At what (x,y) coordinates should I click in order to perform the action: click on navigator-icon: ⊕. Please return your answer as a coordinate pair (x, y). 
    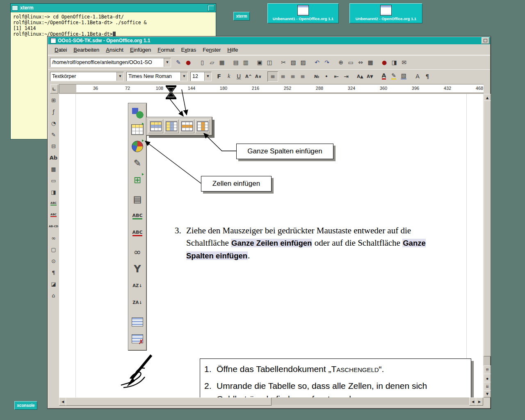
    Looking at the image, I should click on (341, 62).